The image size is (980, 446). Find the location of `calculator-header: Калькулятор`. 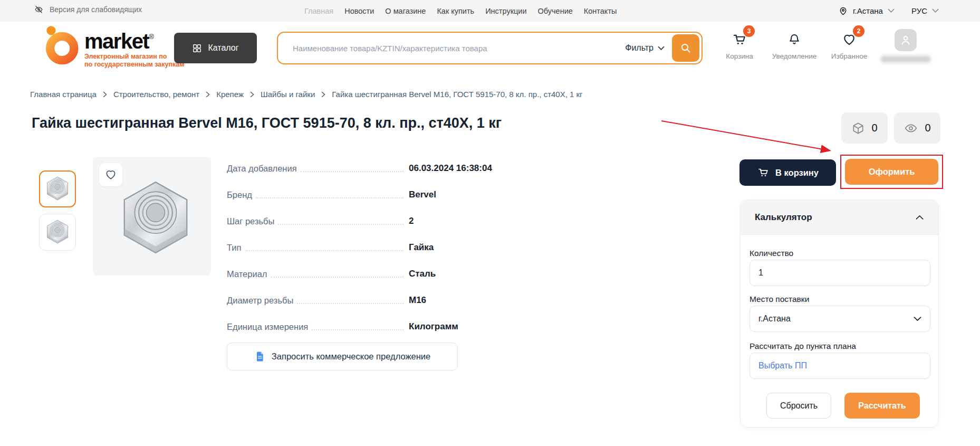

calculator-header: Калькулятор is located at coordinates (840, 217).